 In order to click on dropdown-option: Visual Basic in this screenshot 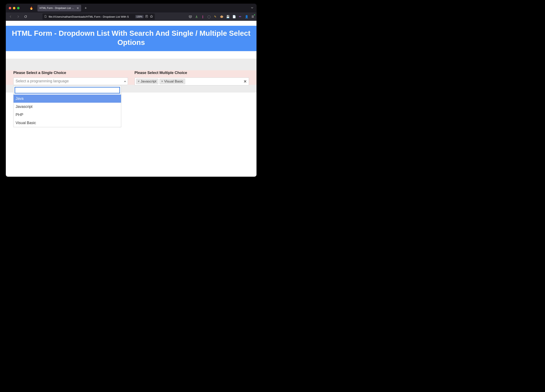, I will do `click(67, 123)`.